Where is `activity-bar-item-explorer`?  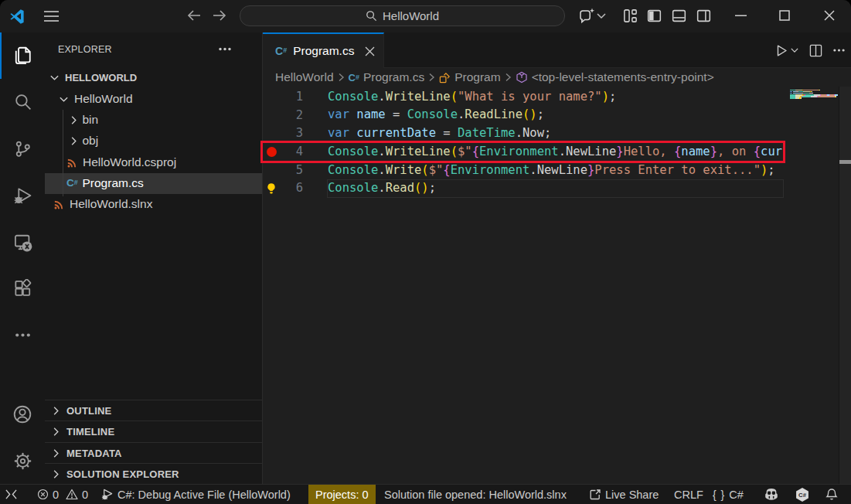 activity-bar-item-explorer is located at coordinates (22, 55).